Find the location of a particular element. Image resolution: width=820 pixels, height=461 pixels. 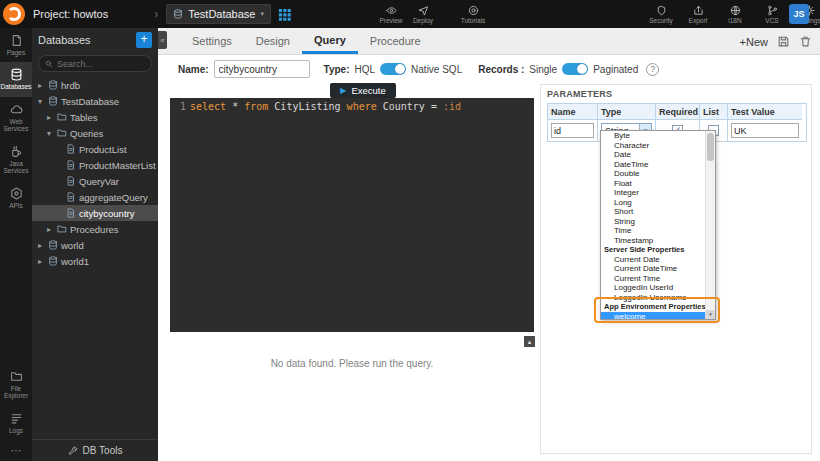

tree-item-procedures: ▸Procedures is located at coordinates (95, 229).